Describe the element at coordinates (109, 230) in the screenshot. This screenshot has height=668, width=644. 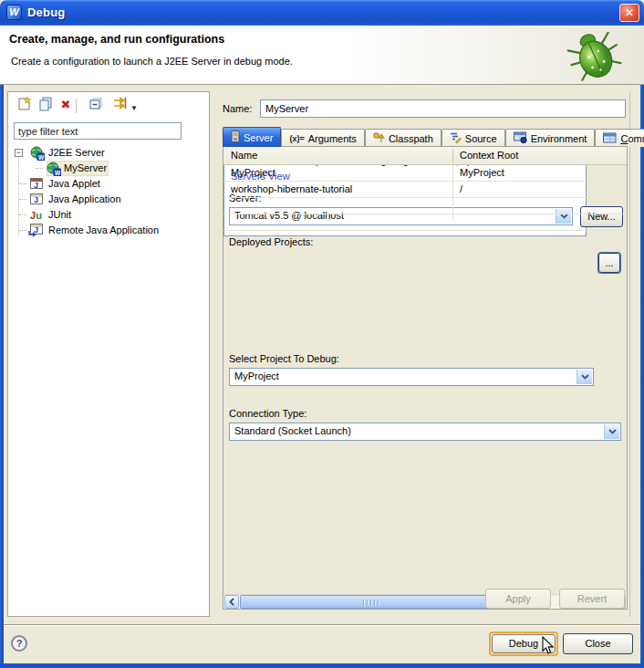
I see `tree-item-remote-java-application: J Remote Java Application` at that location.